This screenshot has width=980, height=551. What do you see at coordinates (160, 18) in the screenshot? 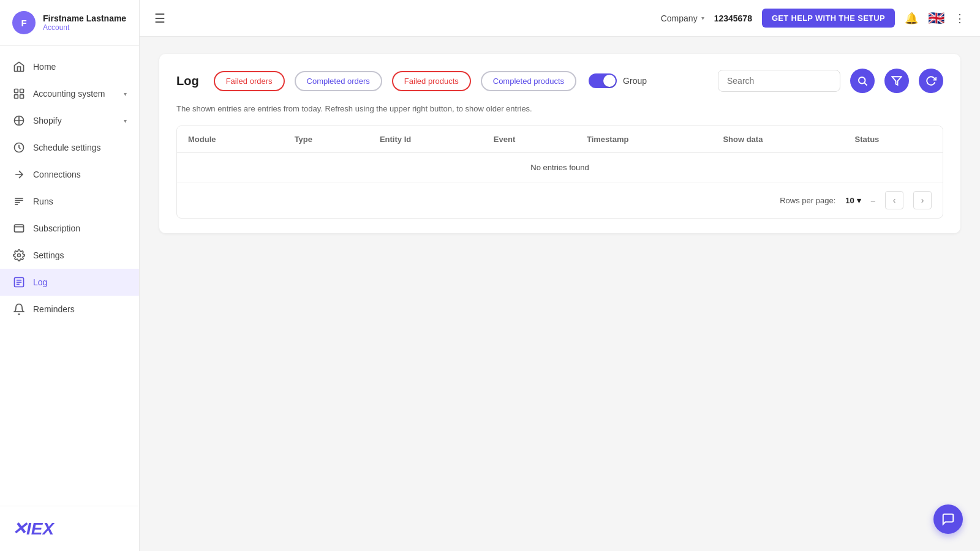
I see `hamburger-icon: ☰` at bounding box center [160, 18].